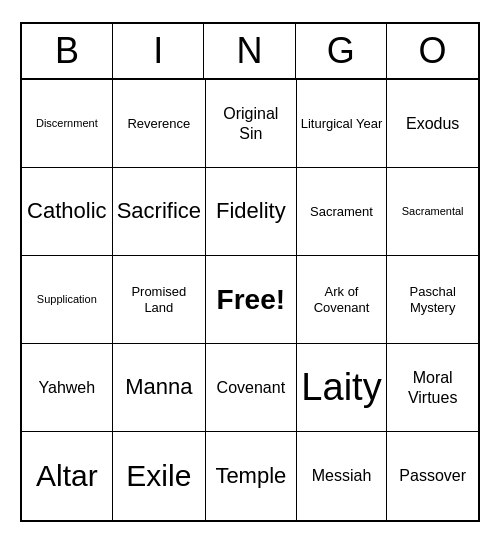 The image size is (500, 544). I want to click on bingo-cell-6: Sacrifice, so click(160, 212).